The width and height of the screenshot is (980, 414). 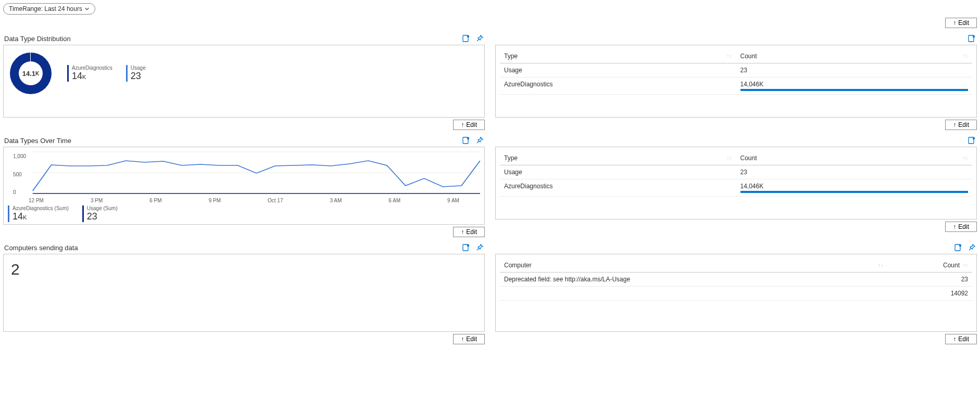 I want to click on edit-button-table1: ↑ Edit, so click(x=961, y=125).